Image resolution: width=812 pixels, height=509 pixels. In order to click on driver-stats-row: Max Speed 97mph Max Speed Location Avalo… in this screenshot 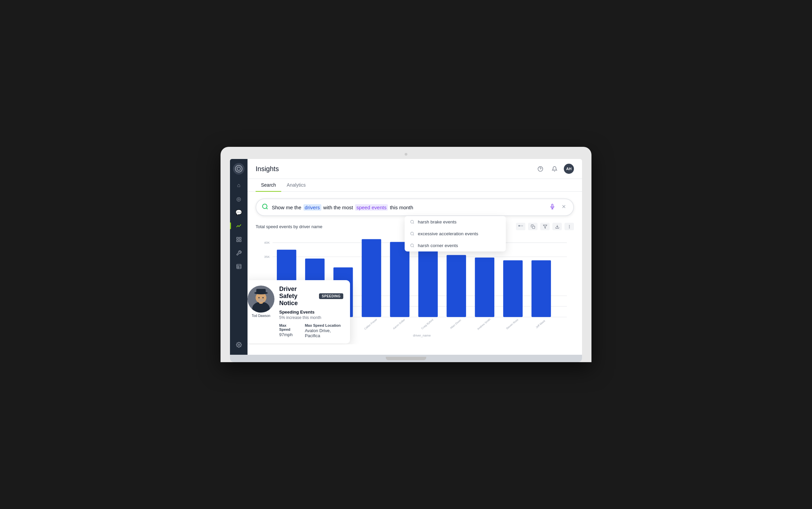, I will do `click(311, 331)`.